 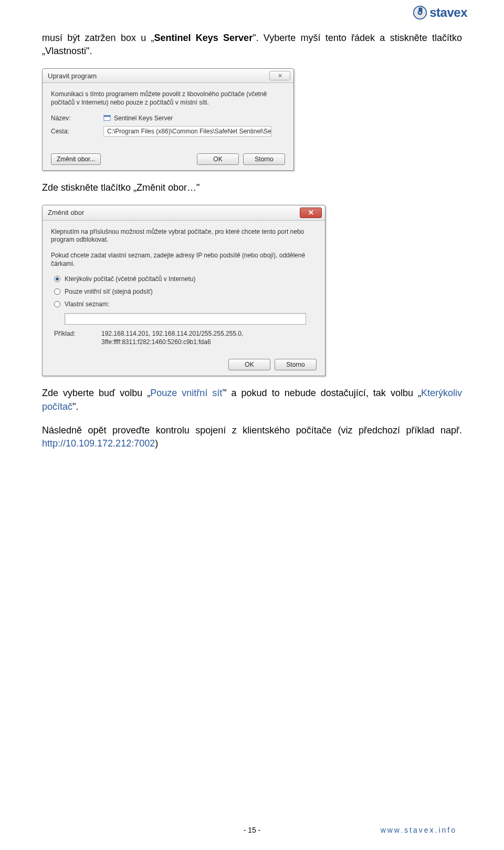 What do you see at coordinates (109, 292) in the screenshot?
I see `radio-label: Pouze vnitřní síť (stejná podsíť)` at bounding box center [109, 292].